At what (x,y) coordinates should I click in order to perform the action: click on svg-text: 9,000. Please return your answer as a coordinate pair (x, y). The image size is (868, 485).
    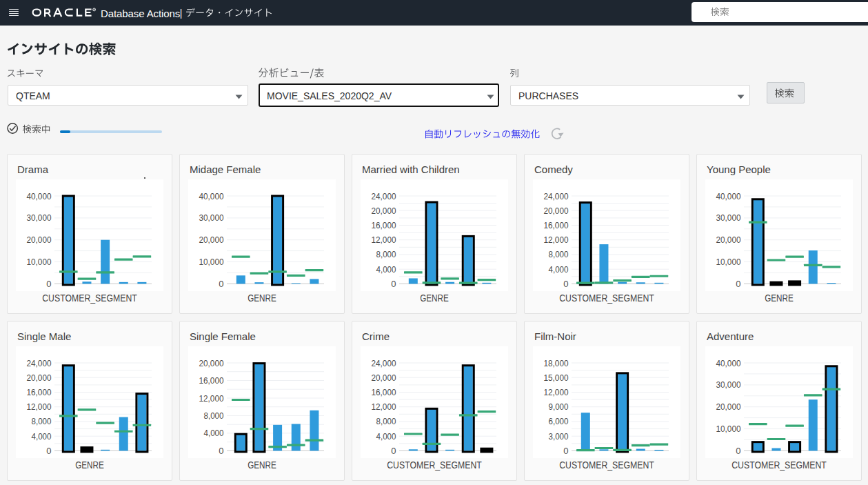
    Looking at the image, I should click on (558, 407).